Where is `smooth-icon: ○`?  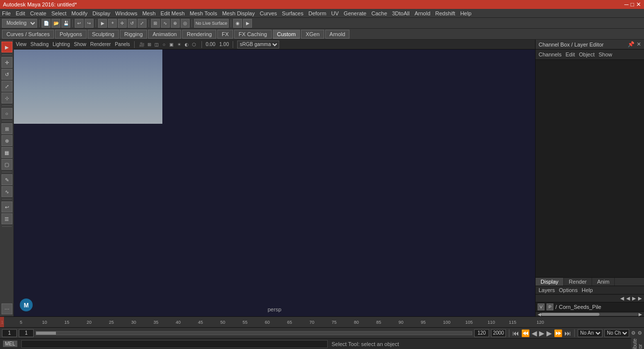 smooth-icon: ○ is located at coordinates (164, 45).